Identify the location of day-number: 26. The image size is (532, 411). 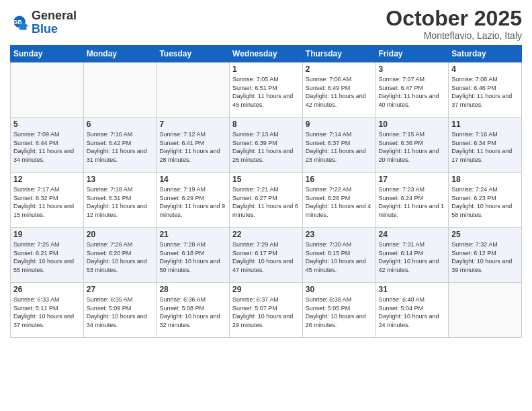
(47, 289).